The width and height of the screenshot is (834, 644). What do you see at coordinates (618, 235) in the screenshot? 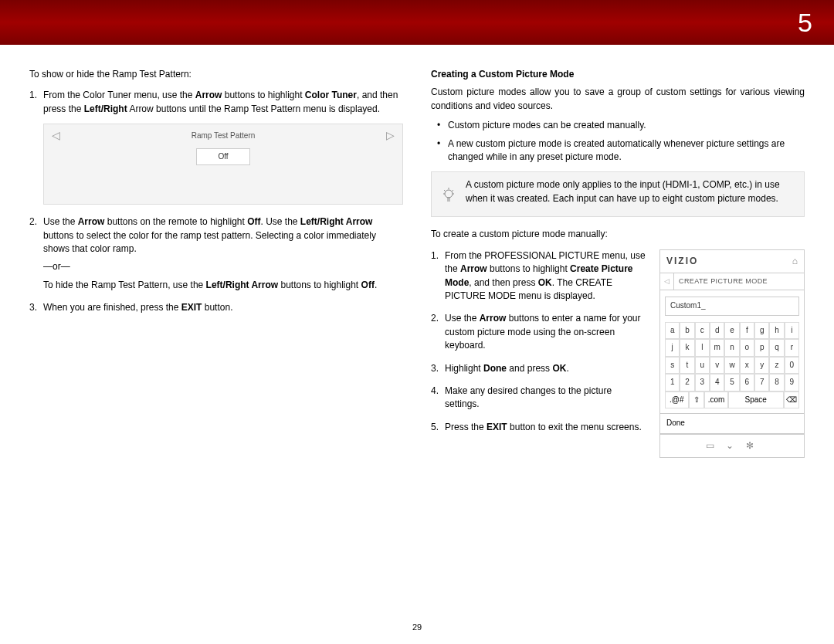
I see `create-intro: To create a custom picture mode manually…` at bounding box center [618, 235].